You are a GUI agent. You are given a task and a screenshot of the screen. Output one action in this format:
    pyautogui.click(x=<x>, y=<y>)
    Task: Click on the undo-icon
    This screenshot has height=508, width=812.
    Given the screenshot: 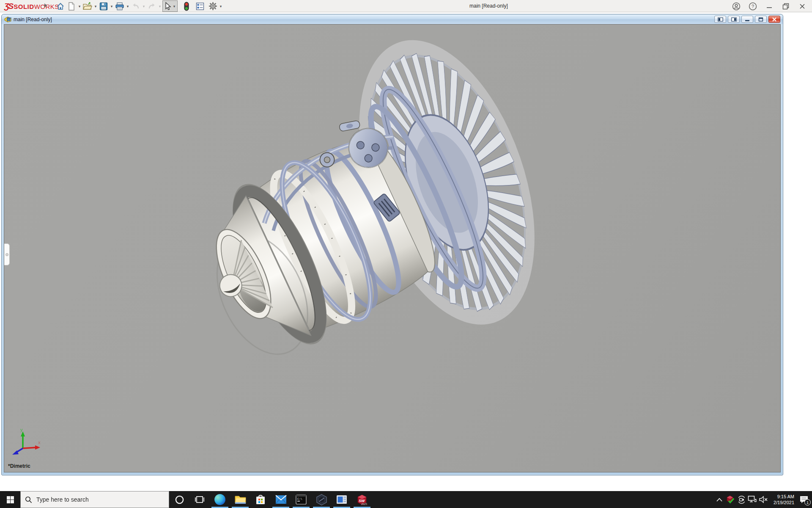 What is the action you would take?
    pyautogui.click(x=136, y=6)
    